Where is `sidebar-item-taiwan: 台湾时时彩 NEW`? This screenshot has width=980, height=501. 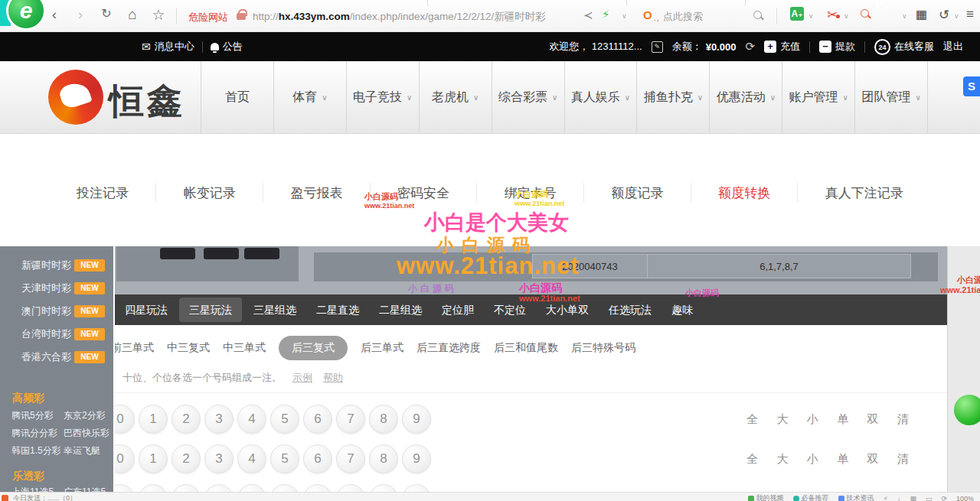 sidebar-item-taiwan: 台湾时时彩 NEW is located at coordinates (57, 334).